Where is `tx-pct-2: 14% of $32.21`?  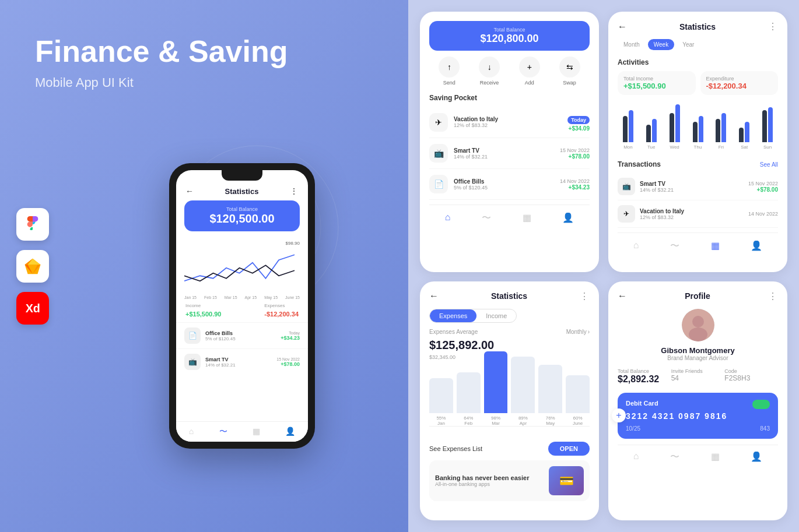 tx-pct-2: 14% of $32.21 is located at coordinates (241, 365).